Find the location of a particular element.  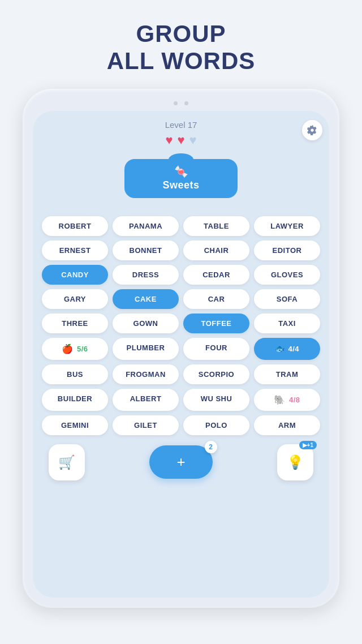

category-banner: 🍬 Sweets is located at coordinates (181, 179).